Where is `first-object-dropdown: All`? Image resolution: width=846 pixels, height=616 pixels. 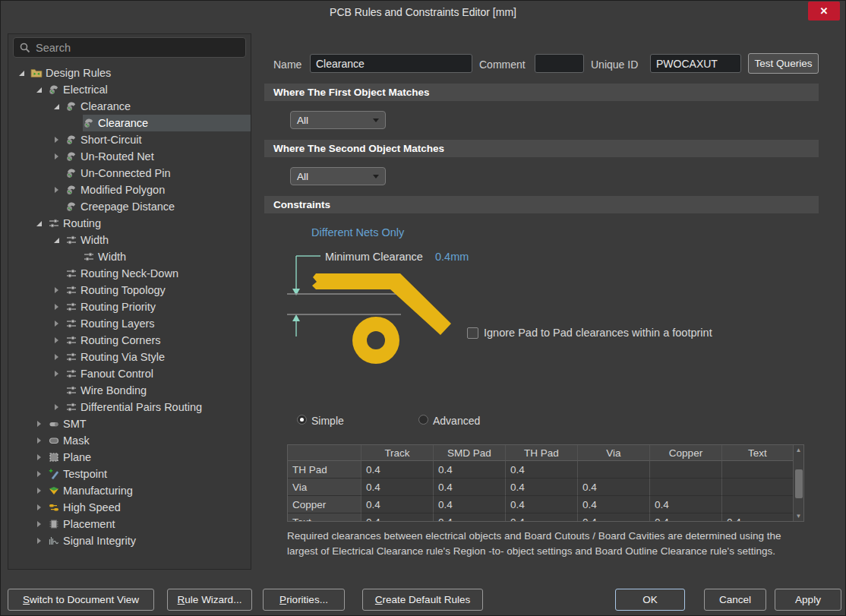 first-object-dropdown: All is located at coordinates (338, 120).